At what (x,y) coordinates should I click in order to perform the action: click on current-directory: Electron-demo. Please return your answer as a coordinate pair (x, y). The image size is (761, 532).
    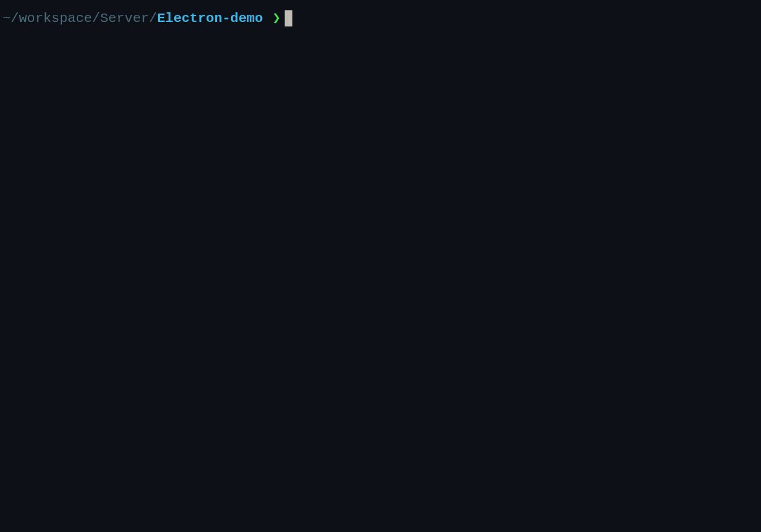
    Looking at the image, I should click on (210, 18).